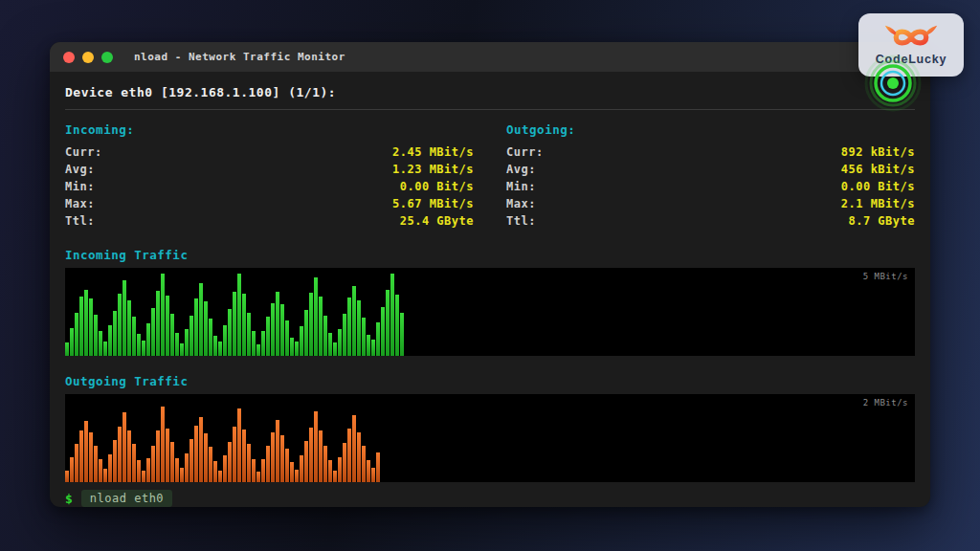  Describe the element at coordinates (490, 254) in the screenshot. I see `incoming-chart-title: Incoming Traffic` at that location.